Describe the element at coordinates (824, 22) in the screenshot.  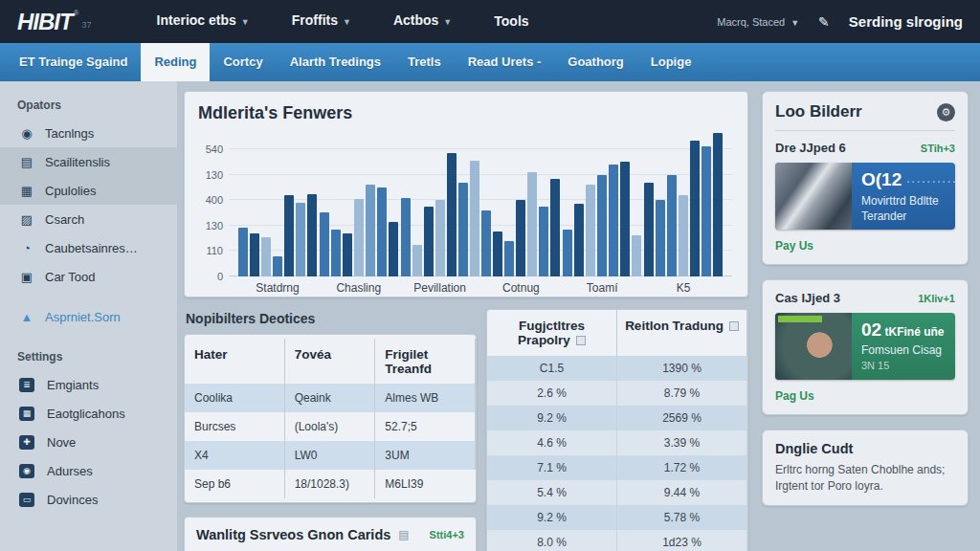
I see `pencil-icon: ✎` at that location.